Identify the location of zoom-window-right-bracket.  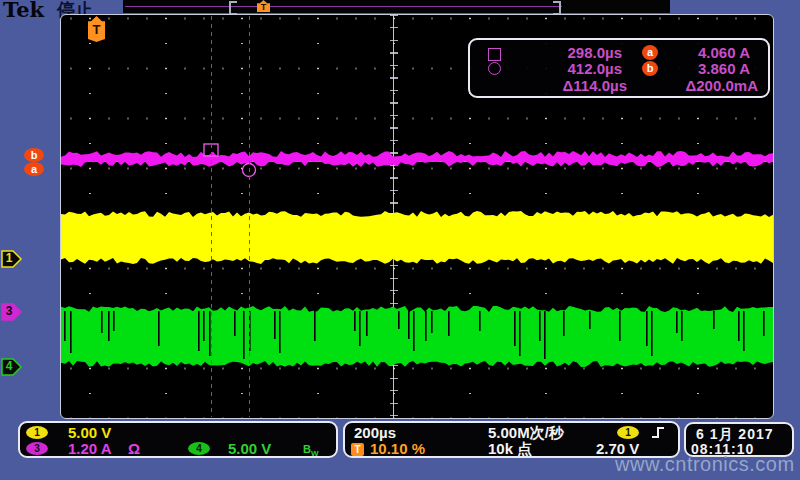
(557, 8).